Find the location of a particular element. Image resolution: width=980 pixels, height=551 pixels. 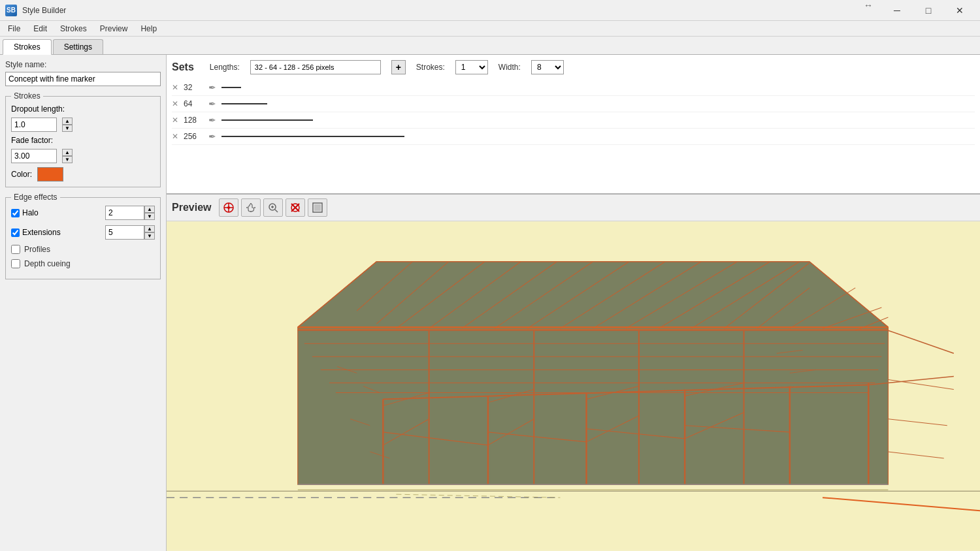

tab-bar: Strokes Settings is located at coordinates (490, 46).